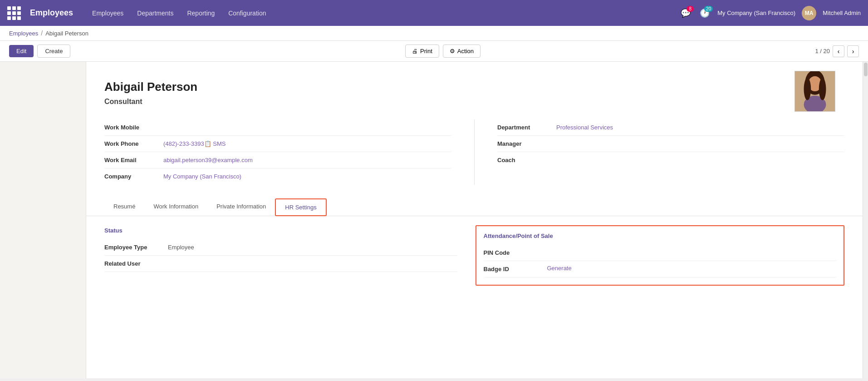 The image size is (868, 381). I want to click on breadcrumb-parent: Employees, so click(24, 34).